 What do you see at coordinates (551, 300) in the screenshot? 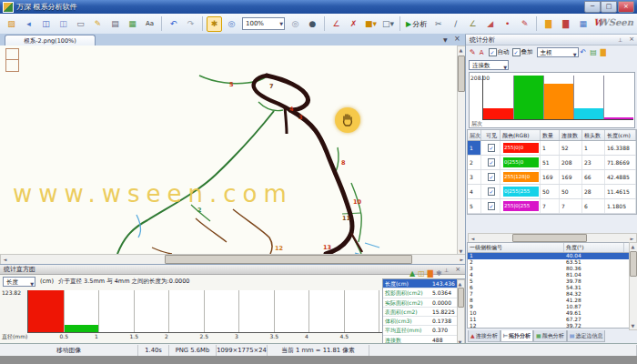
I see `table-row: 841.28` at bounding box center [551, 300].